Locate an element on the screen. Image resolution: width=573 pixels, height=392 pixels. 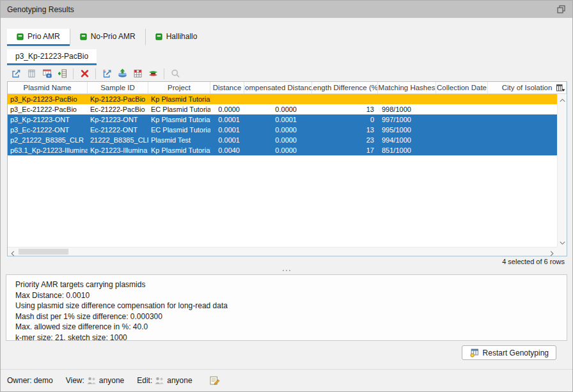
table-properties-button is located at coordinates (137, 74).